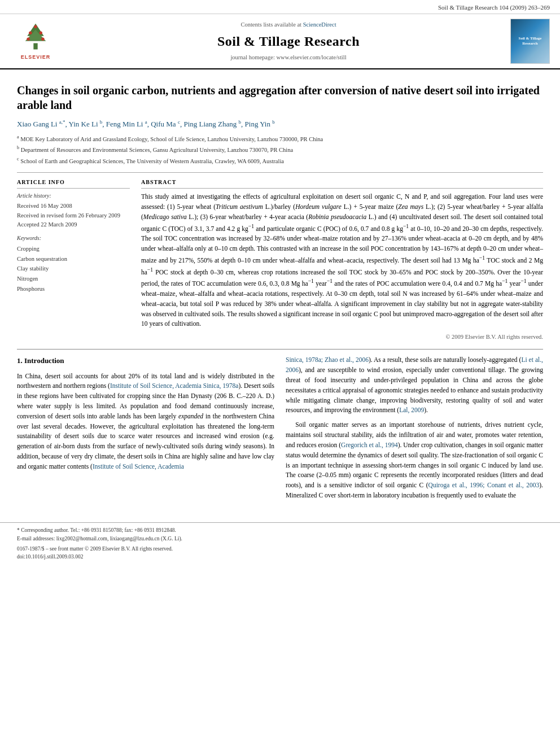 This screenshot has height=747, width=560. Describe the element at coordinates (342, 337) in the screenshot. I see `copyright-line: © 2009 Elsevier B.V. All rights reserved…` at that location.